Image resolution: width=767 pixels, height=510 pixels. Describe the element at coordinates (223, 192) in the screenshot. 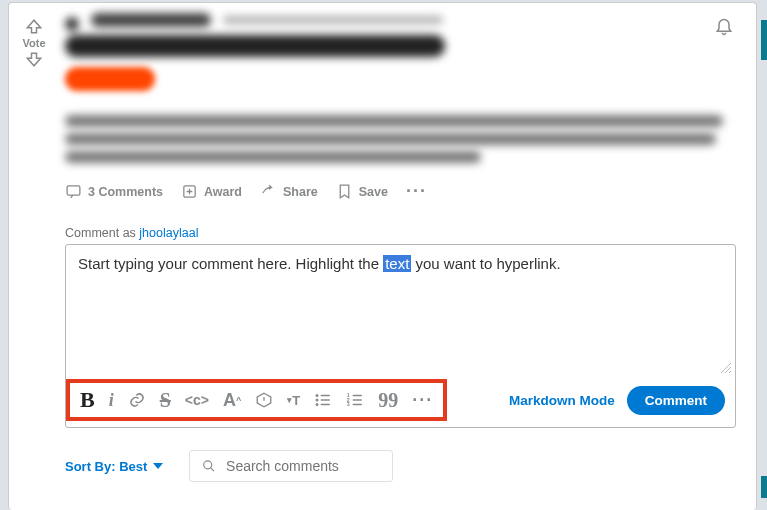

I see `award-label: Award` at that location.